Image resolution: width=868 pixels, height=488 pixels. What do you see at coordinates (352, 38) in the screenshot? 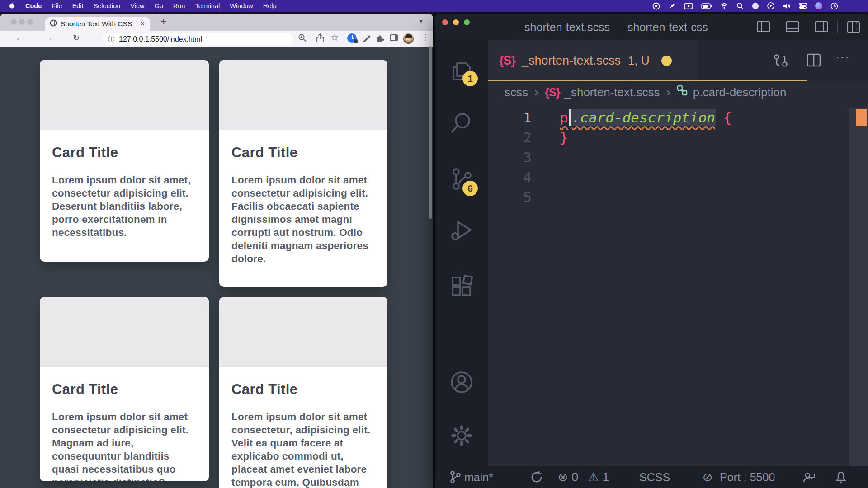
I see `extension-timer-icon` at bounding box center [352, 38].